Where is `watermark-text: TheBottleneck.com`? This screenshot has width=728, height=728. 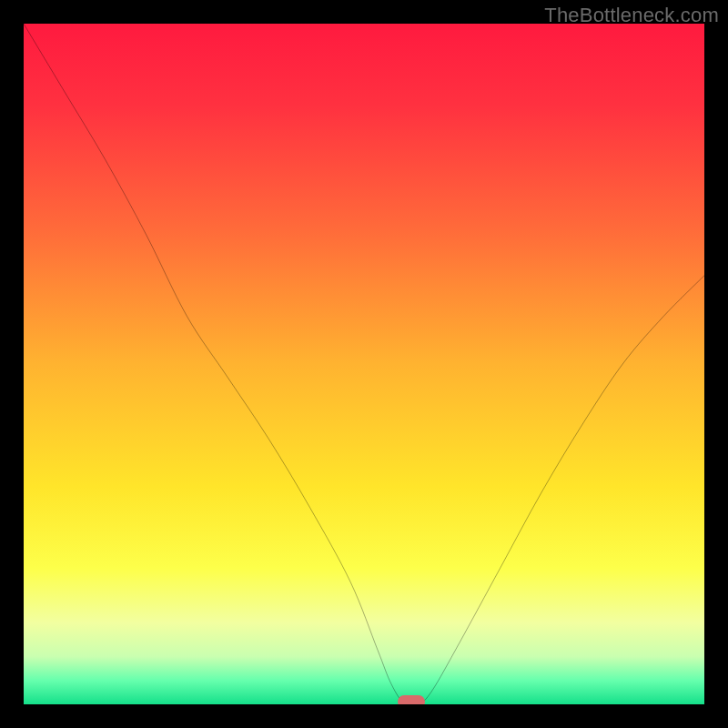 watermark-text: TheBottleneck.com is located at coordinates (632, 15).